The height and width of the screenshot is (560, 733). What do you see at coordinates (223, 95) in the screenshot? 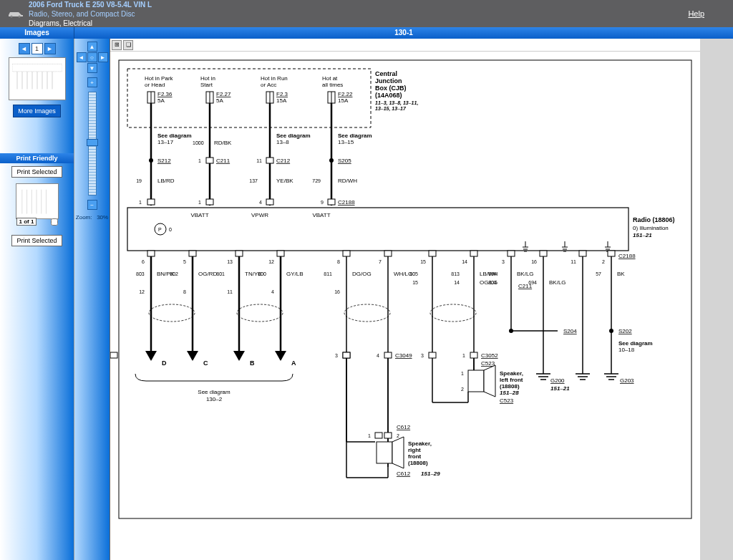
I see `svg-text: F2.27` at bounding box center [223, 95].